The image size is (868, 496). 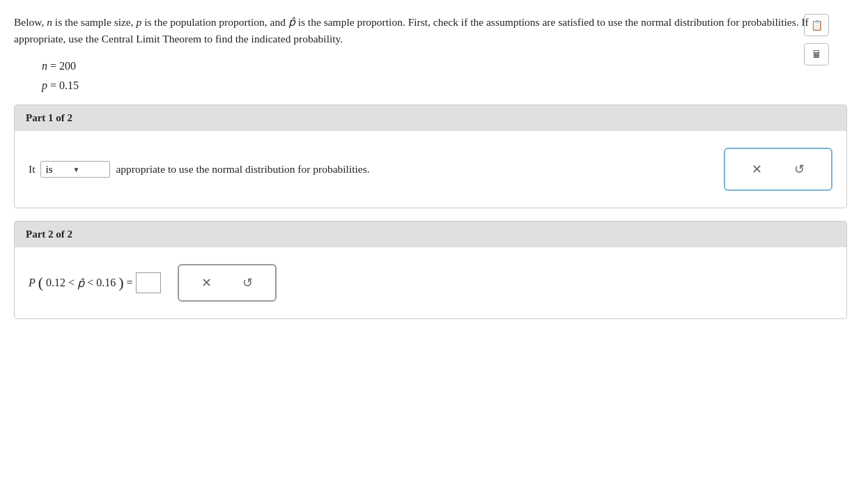 What do you see at coordinates (106, 283) in the screenshot?
I see `upper-bound: 0.16` at bounding box center [106, 283].